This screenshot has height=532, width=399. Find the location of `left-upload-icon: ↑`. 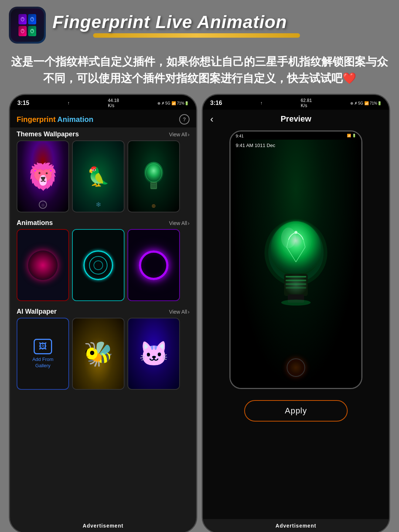

left-upload-icon: ↑ is located at coordinates (69, 103).